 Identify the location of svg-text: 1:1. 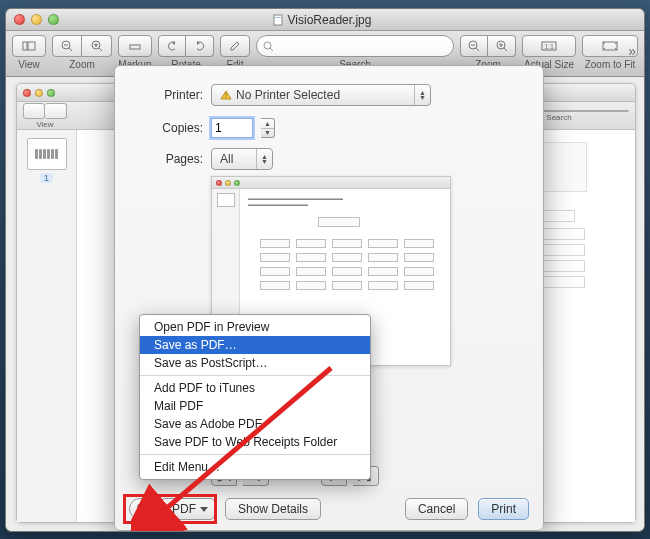
(549, 46).